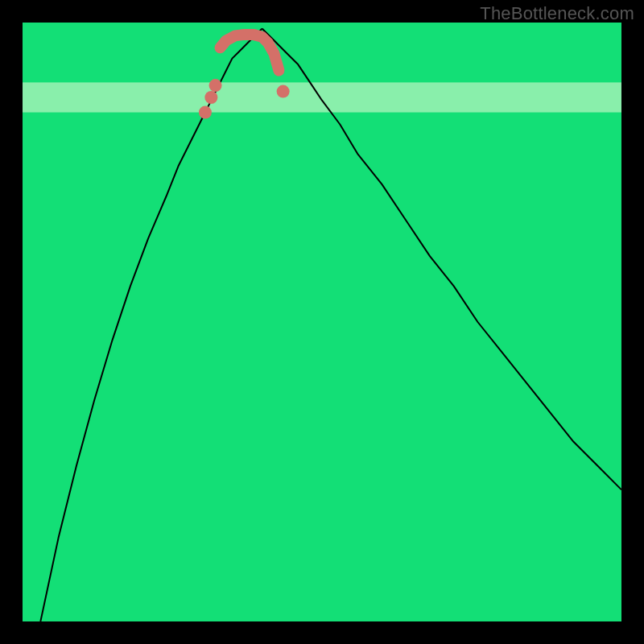 The height and width of the screenshot is (644, 644). Describe the element at coordinates (557, 14) in the screenshot. I see `watermark-text: TheBottleneck.com` at that location.